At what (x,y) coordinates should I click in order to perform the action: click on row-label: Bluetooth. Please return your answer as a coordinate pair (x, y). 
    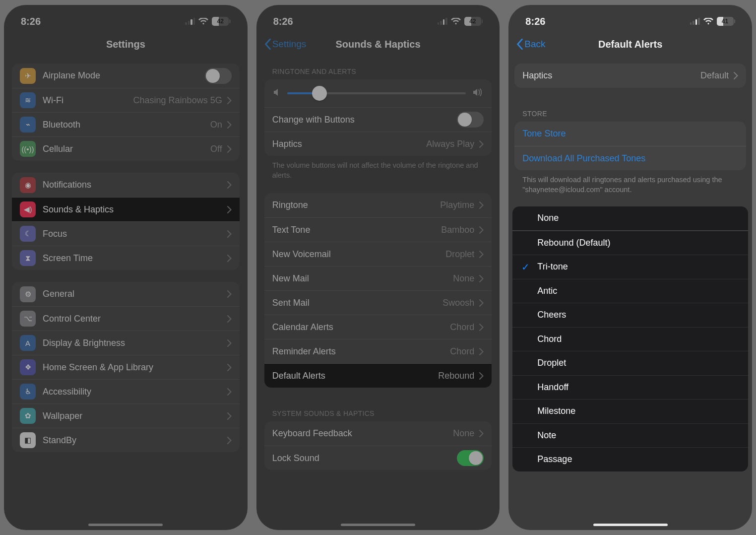
    Looking at the image, I should click on (125, 125).